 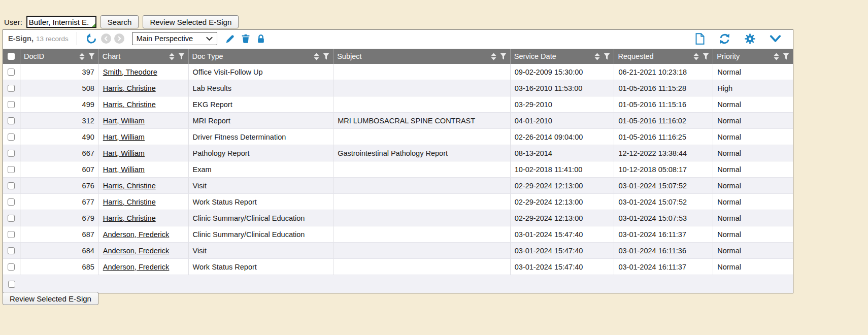 I want to click on table-row: 685Anderson, FrederickWork Status Report…, so click(x=398, y=267).